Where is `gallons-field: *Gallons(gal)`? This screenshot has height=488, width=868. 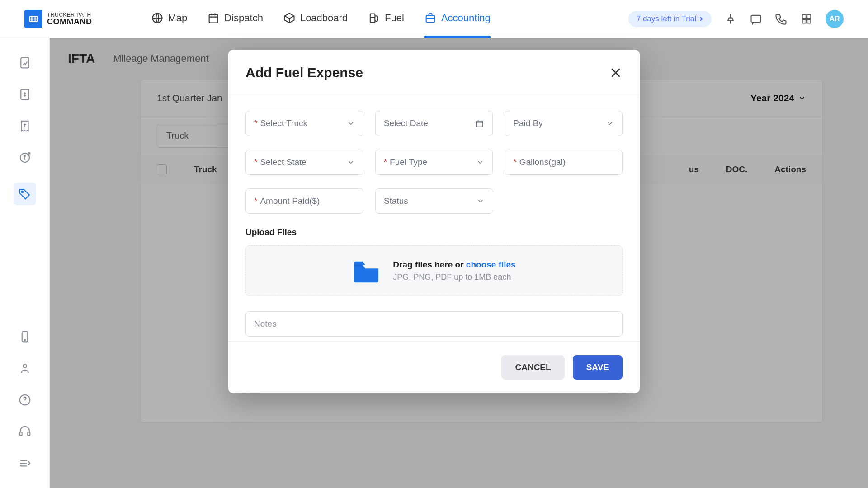 gallons-field: *Gallons(gal) is located at coordinates (563, 162).